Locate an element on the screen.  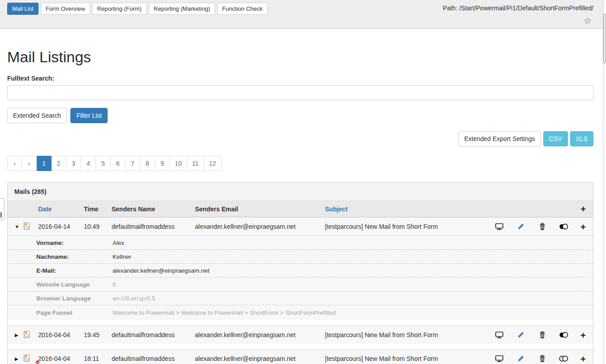
pagination-page-7: 7 is located at coordinates (133, 163).